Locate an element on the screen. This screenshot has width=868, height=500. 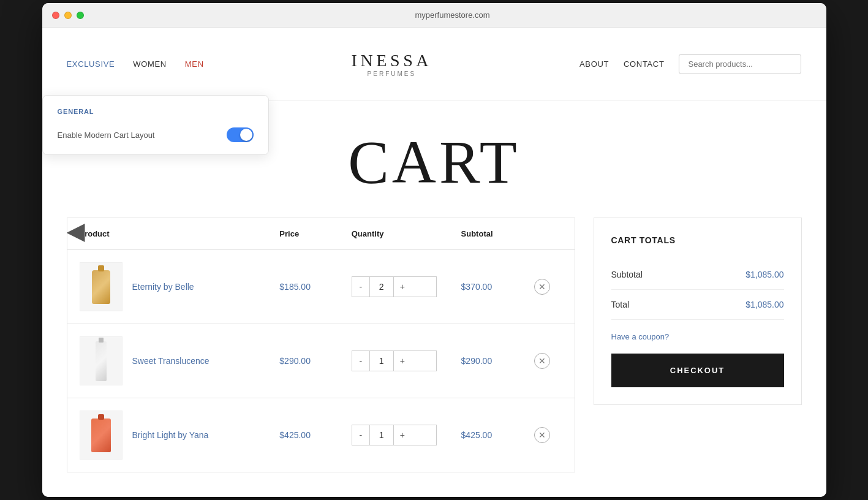
toggle-knob is located at coordinates (246, 135).